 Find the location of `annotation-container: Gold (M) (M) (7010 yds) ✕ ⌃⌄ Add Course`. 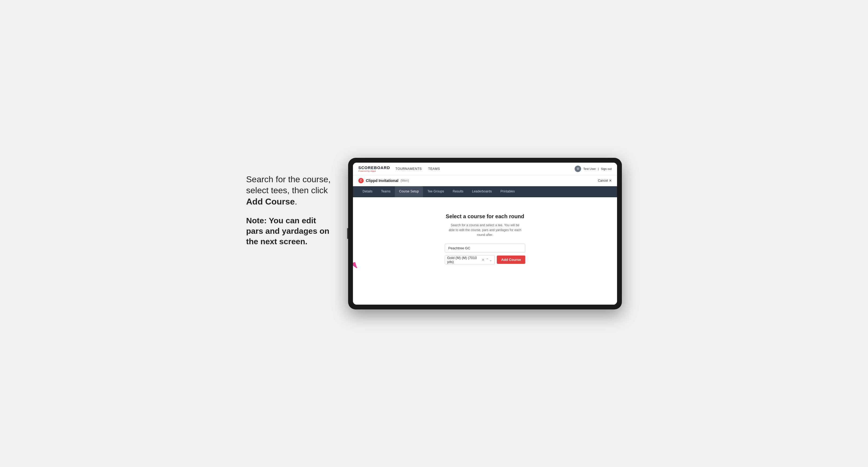

annotation-container: Gold (M) (M) (7010 yds) ✕ ⌃⌄ Add Course is located at coordinates (485, 254).